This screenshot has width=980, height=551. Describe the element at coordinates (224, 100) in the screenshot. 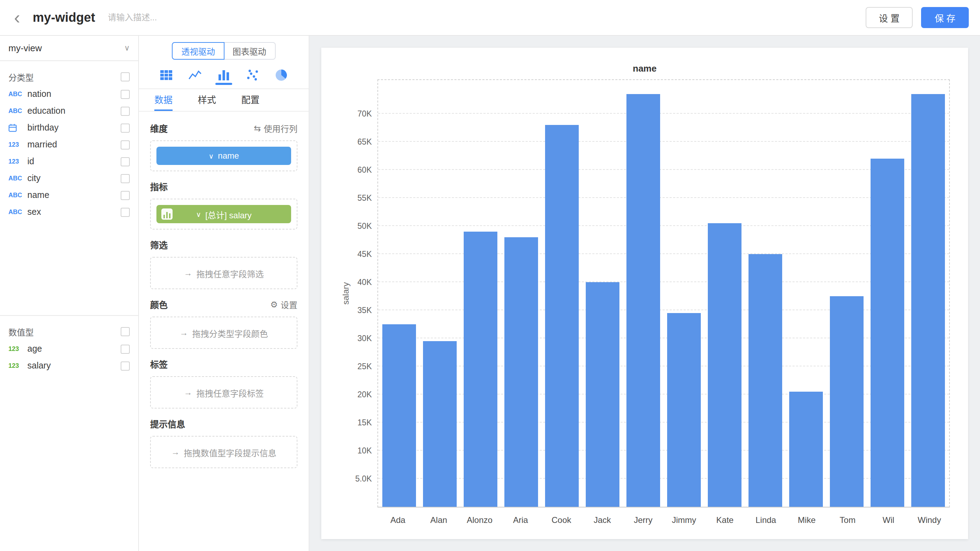

I see `panel-tabs: 数据样式配置` at that location.